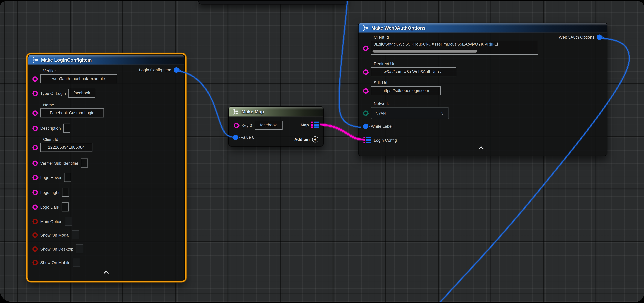 The image size is (644, 303). What do you see at coordinates (35, 207) in the screenshot?
I see `input-pin-logo-dark` at bounding box center [35, 207].